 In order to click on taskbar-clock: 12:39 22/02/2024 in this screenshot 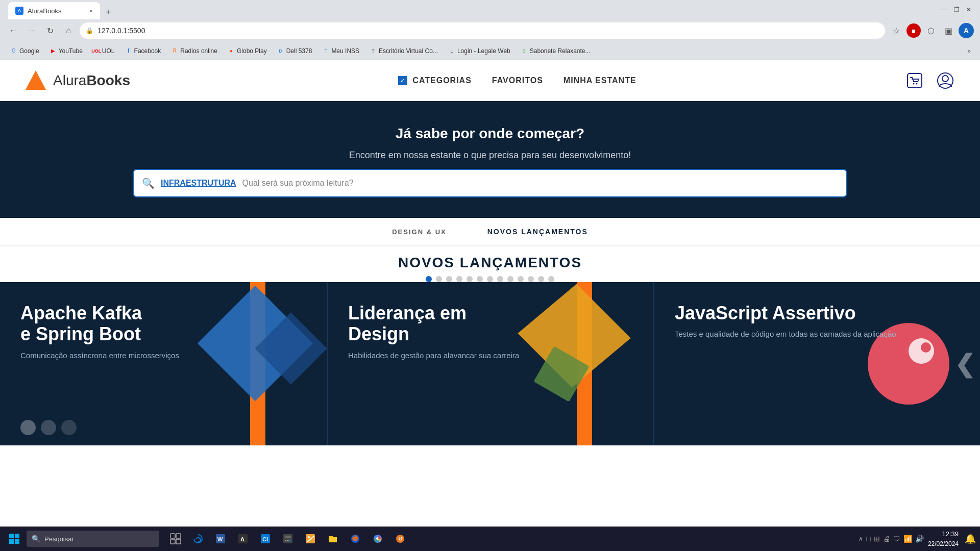, I will do `click(943, 539)`.